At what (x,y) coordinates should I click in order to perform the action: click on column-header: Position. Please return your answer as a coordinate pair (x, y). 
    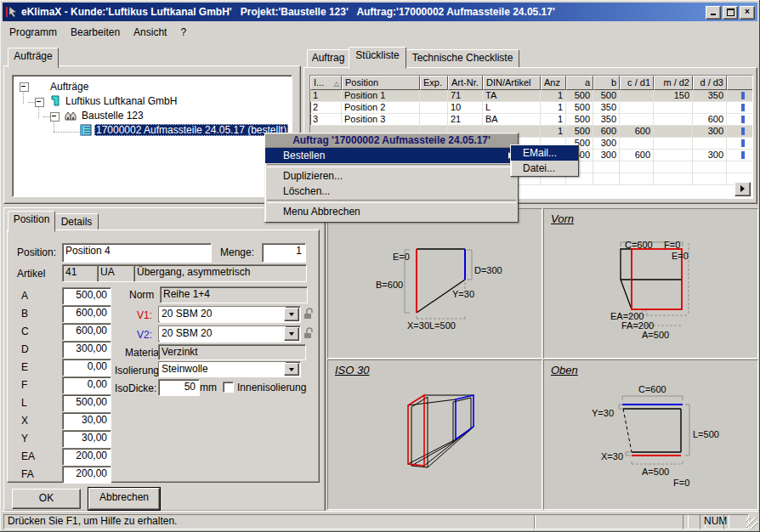
    Looking at the image, I should click on (381, 83).